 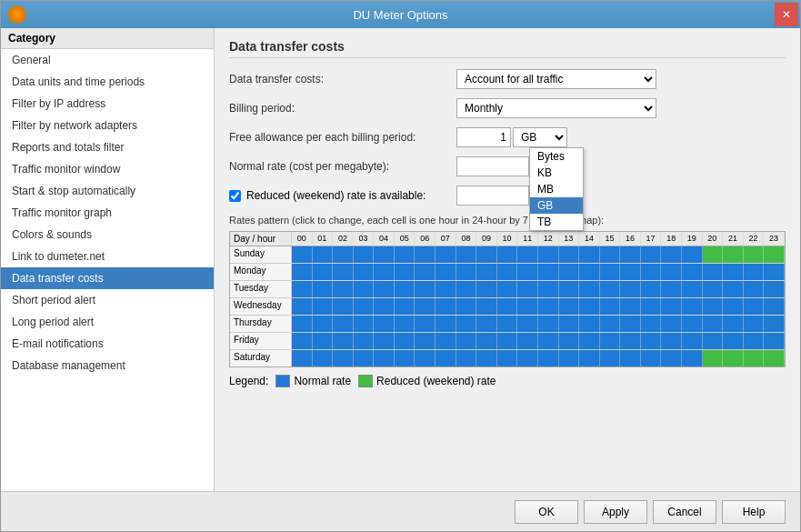 What do you see at coordinates (493, 196) in the screenshot?
I see `reduced-rate-input: $0.80` at bounding box center [493, 196].